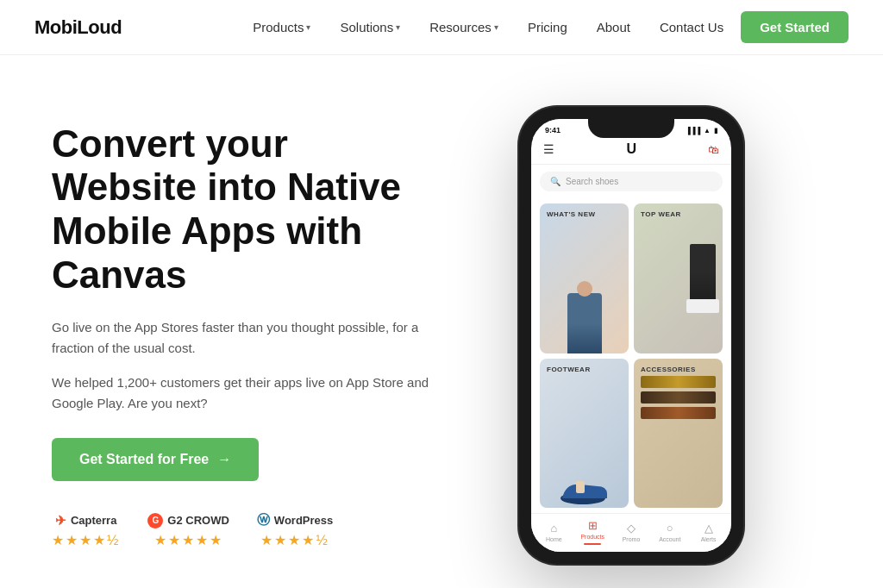 The width and height of the screenshot is (883, 588). What do you see at coordinates (585, 434) in the screenshot?
I see `tile-footwear: FOOTWEAR` at bounding box center [585, 434].